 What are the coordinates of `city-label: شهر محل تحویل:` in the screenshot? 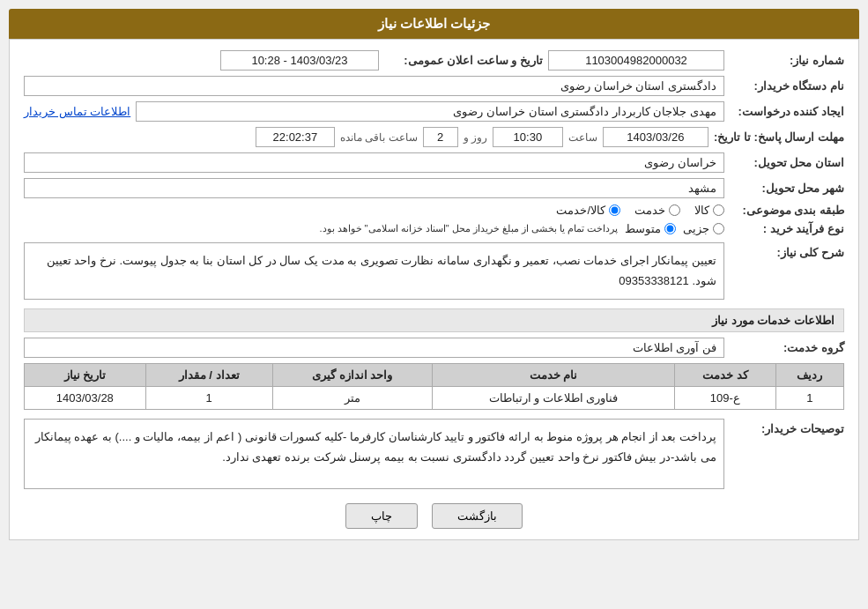 It's located at (787, 189).